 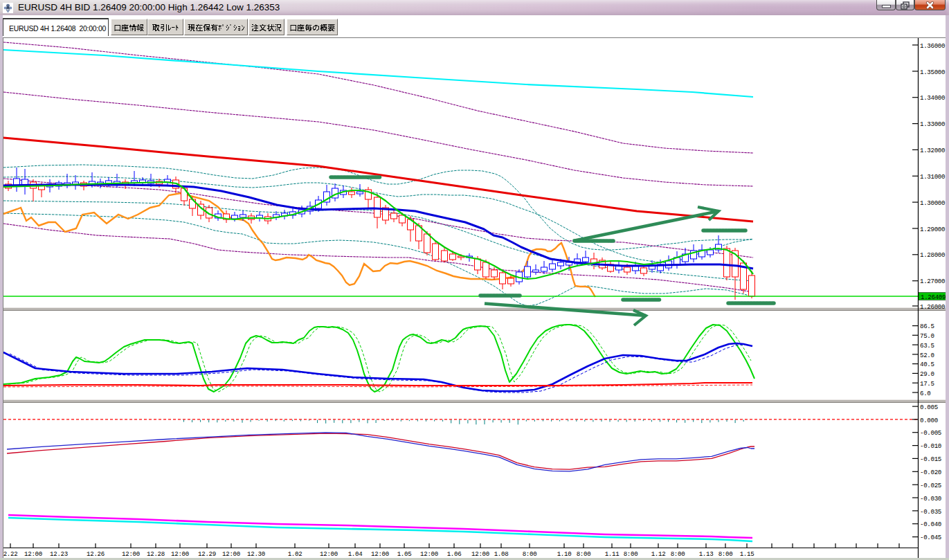 What do you see at coordinates (930, 433) in the screenshot?
I see `svg-text: -0.005` at bounding box center [930, 433].